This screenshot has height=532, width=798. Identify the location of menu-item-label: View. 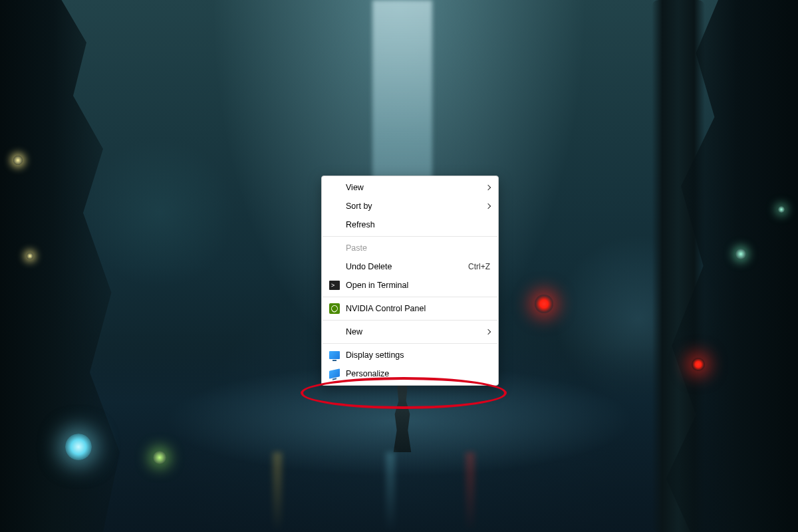
(414, 188).